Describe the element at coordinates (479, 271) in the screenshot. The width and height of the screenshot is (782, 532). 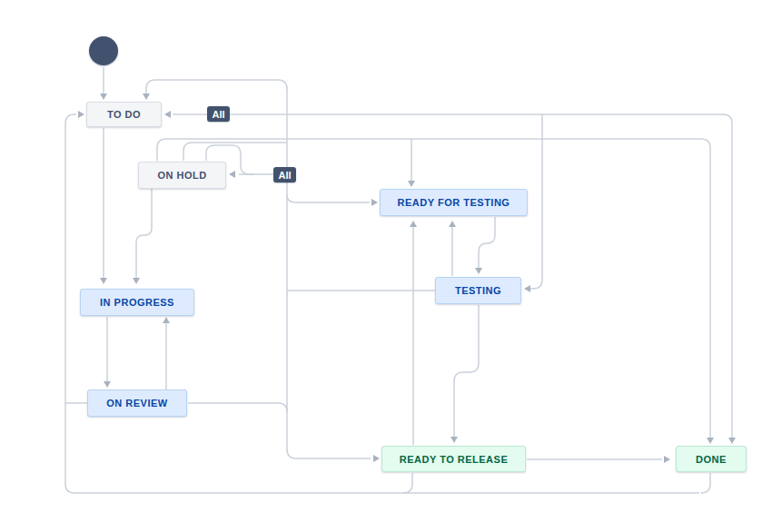
I see `arrowhead-into-testing-top` at that location.